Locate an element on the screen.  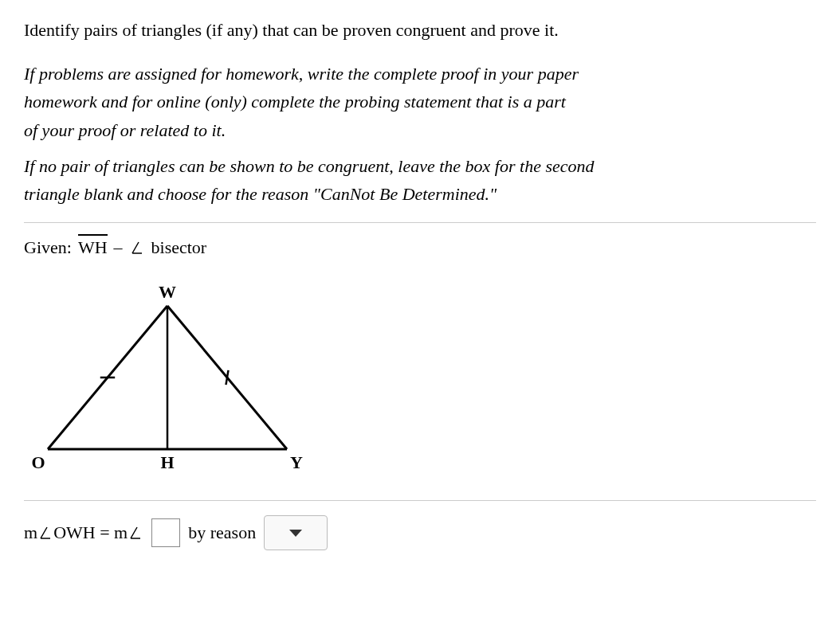
italic-note-2-line2: triangle blank and choose for the reason… is located at coordinates (260, 194).